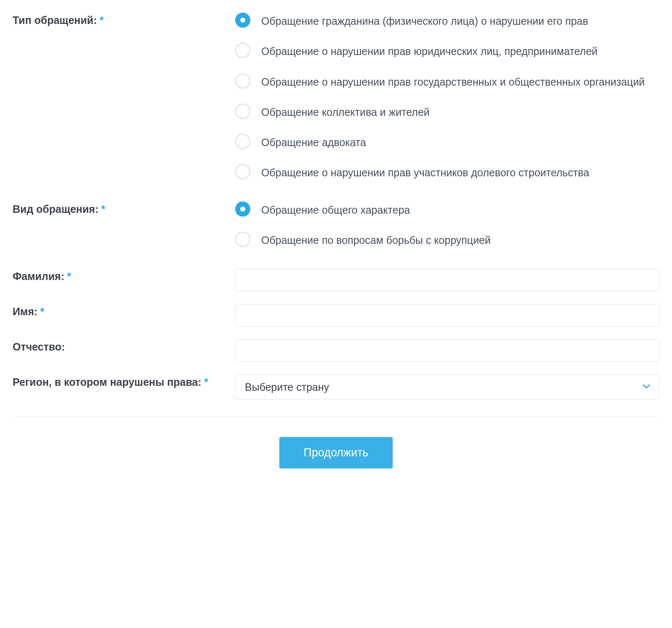 The height and width of the screenshot is (628, 672). I want to click on patronymic-label-col: Отчество:, so click(124, 346).